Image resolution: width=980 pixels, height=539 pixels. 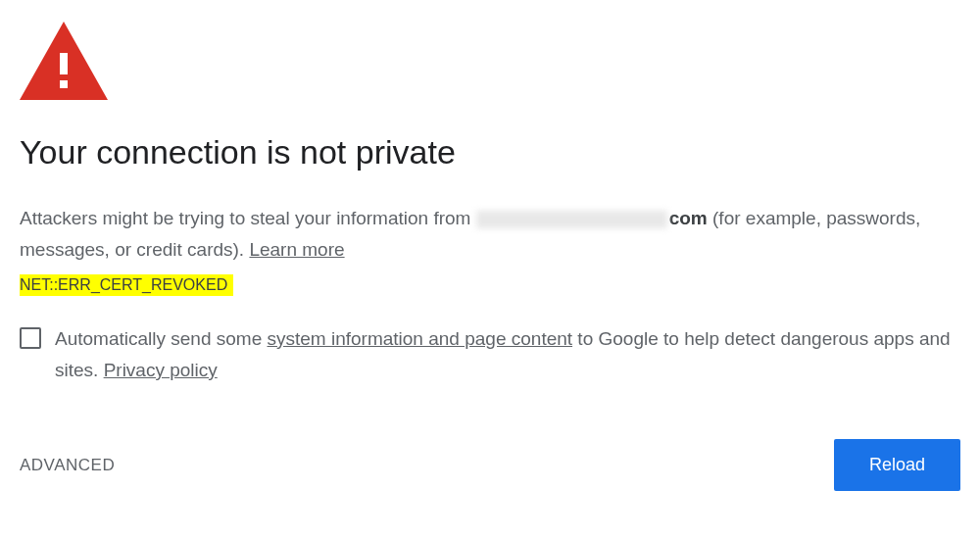 I want to click on warning-triangle-icon, so click(x=490, y=63).